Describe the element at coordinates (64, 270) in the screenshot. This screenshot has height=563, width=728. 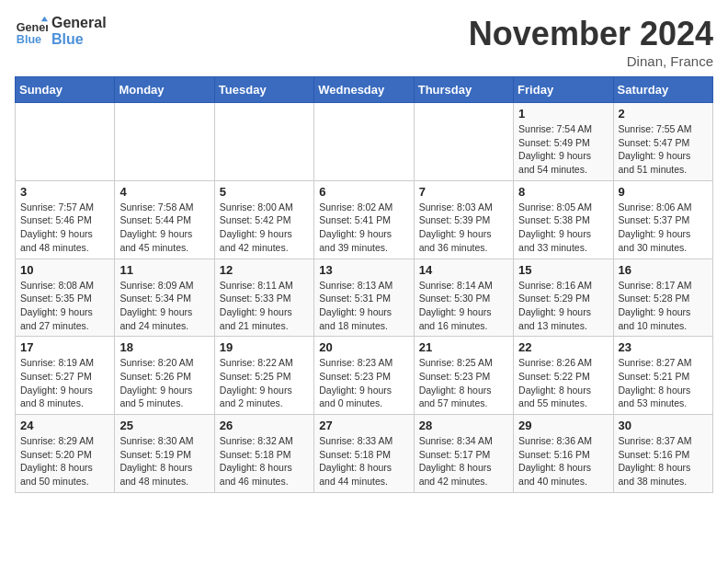
I see `day-number: 10` at that location.